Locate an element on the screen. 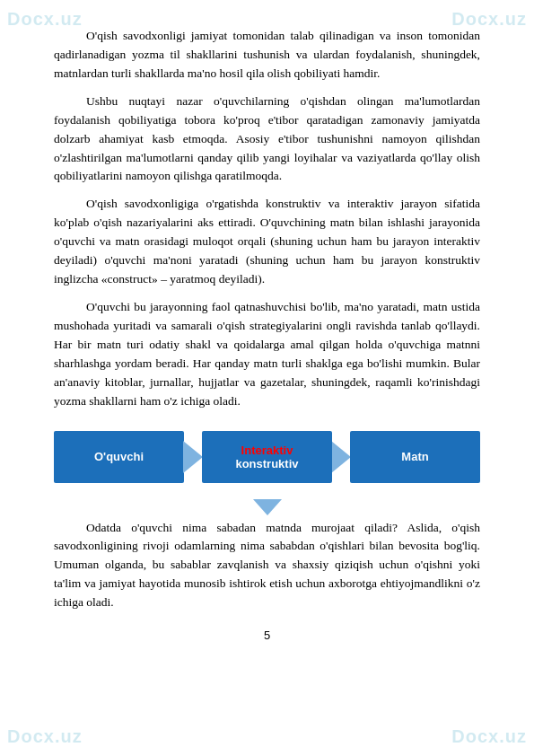  diagram-box-right: Matn is located at coordinates (415, 457).